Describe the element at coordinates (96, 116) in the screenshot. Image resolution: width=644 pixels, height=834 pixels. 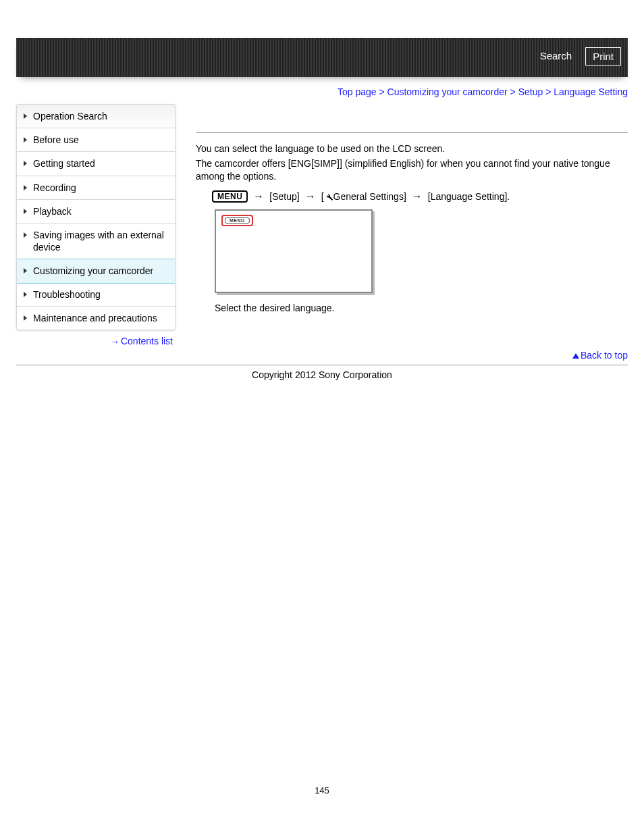
I see `sidebar-item-operation-search: Operation Search` at that location.